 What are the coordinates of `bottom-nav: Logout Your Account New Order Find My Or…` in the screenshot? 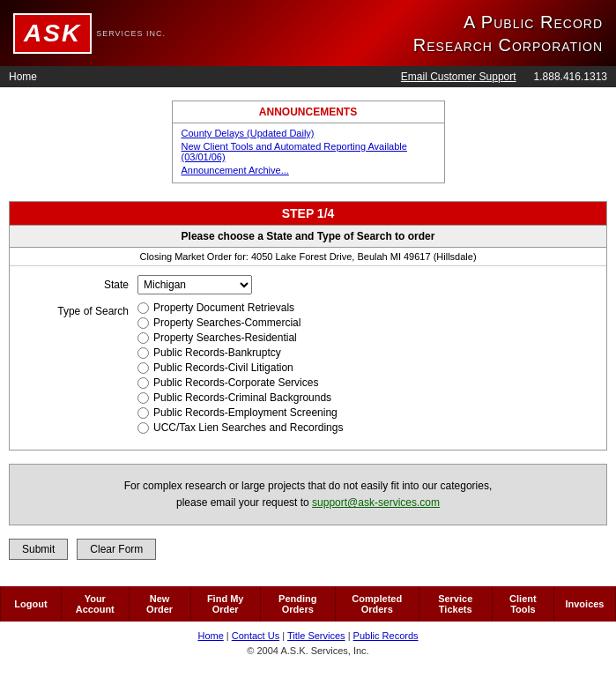 It's located at (308, 604).